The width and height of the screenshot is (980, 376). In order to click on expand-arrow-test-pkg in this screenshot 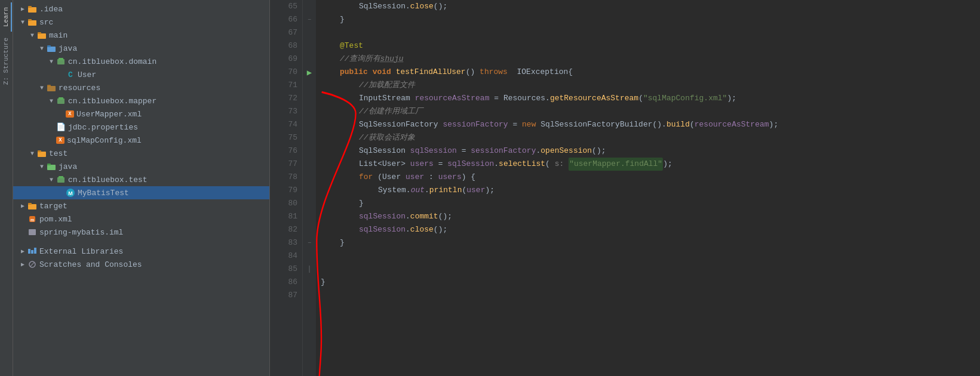, I will do `click(51, 180)`.